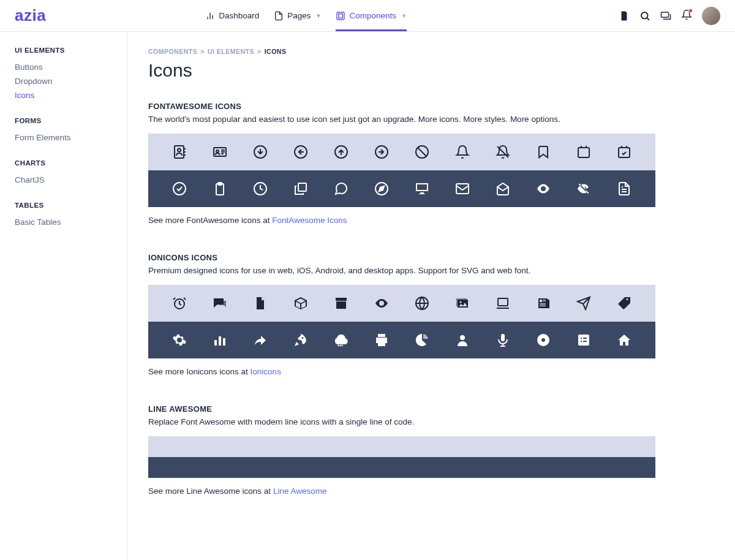 This screenshot has width=735, height=560. Describe the element at coordinates (309, 221) in the screenshot. I see `link-fontawesome: FontAwesome Icons` at that location.